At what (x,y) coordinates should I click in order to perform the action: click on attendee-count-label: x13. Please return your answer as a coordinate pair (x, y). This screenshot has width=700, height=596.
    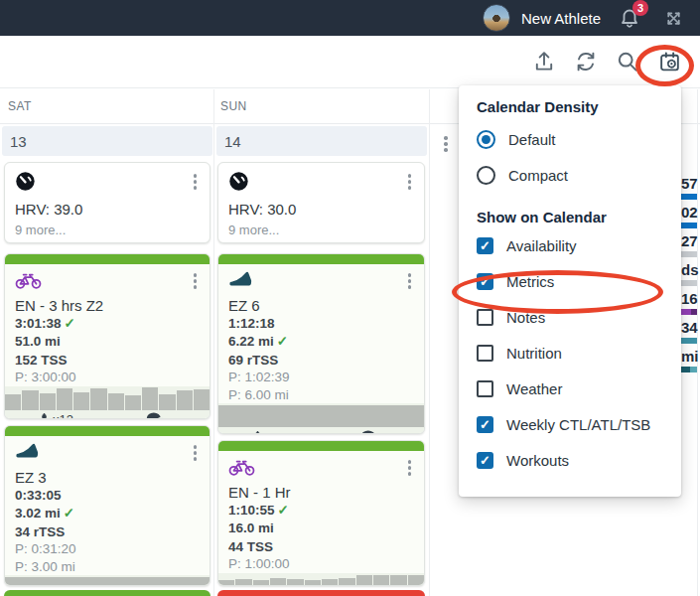
    Looking at the image, I should click on (64, 415).